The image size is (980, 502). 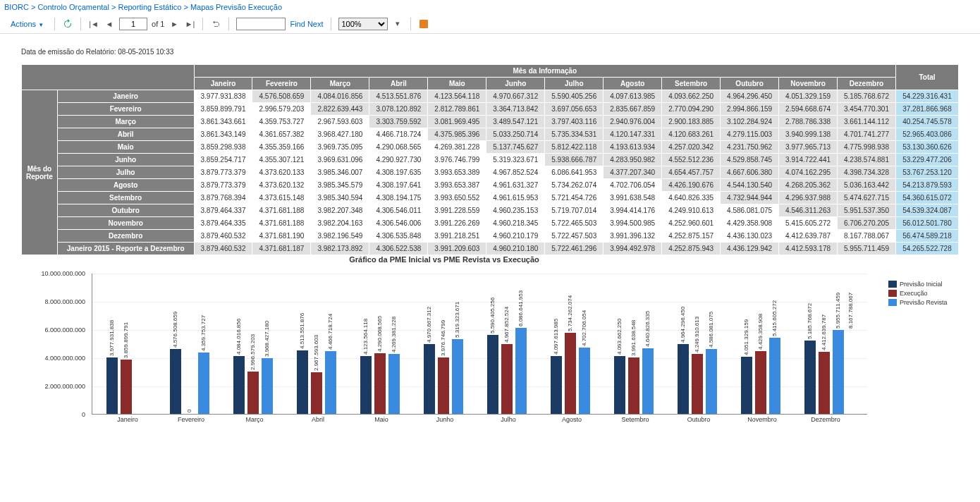 I want to click on zoom-select: 100%, so click(x=363, y=24).